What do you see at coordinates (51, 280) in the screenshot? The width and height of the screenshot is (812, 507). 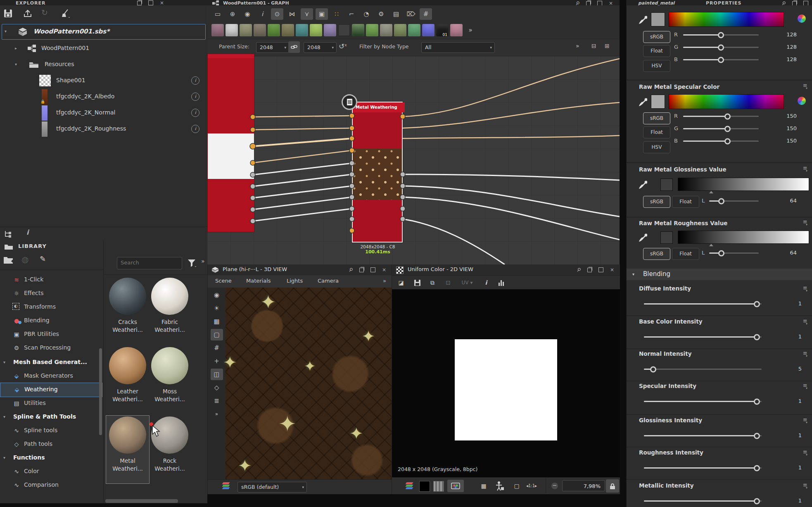 I see `category-1-click: ≋1-Click` at bounding box center [51, 280].